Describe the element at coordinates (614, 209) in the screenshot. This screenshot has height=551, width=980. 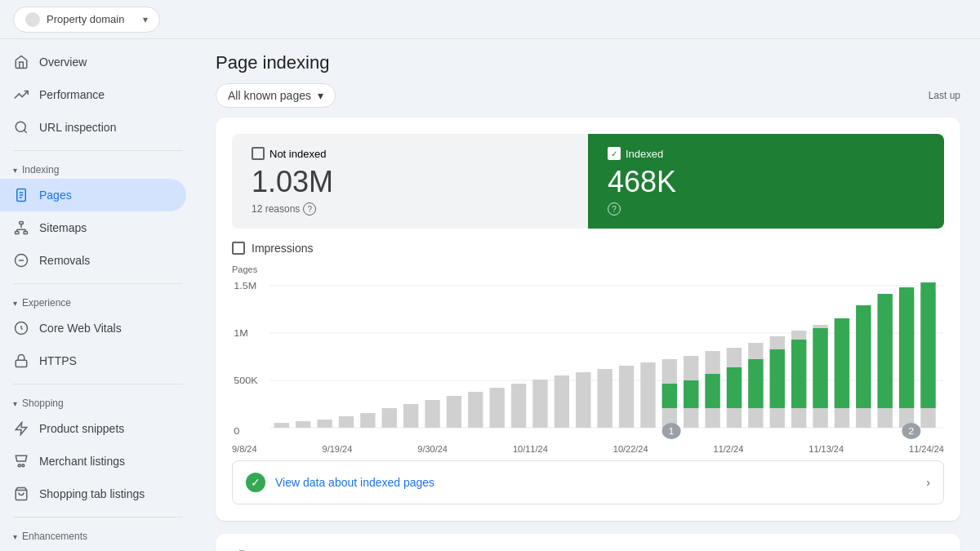
I see `indexed-help-icon: ?` at that location.